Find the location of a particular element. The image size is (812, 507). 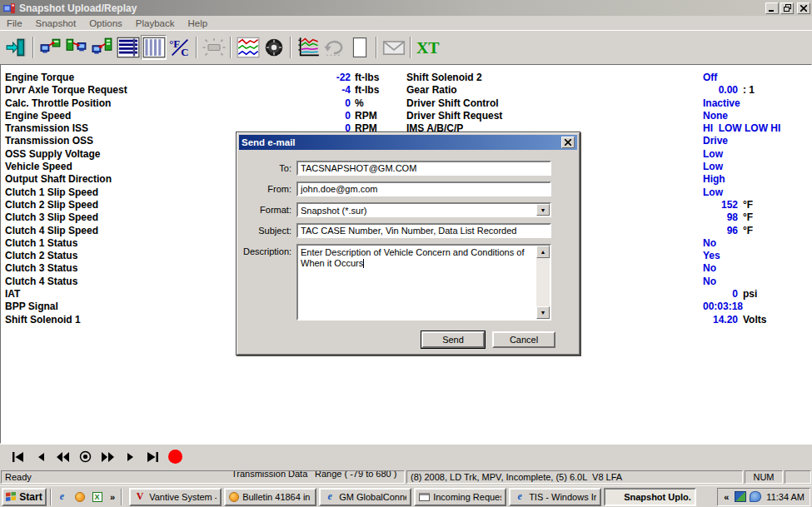

fast-forward-icon is located at coordinates (108, 456).